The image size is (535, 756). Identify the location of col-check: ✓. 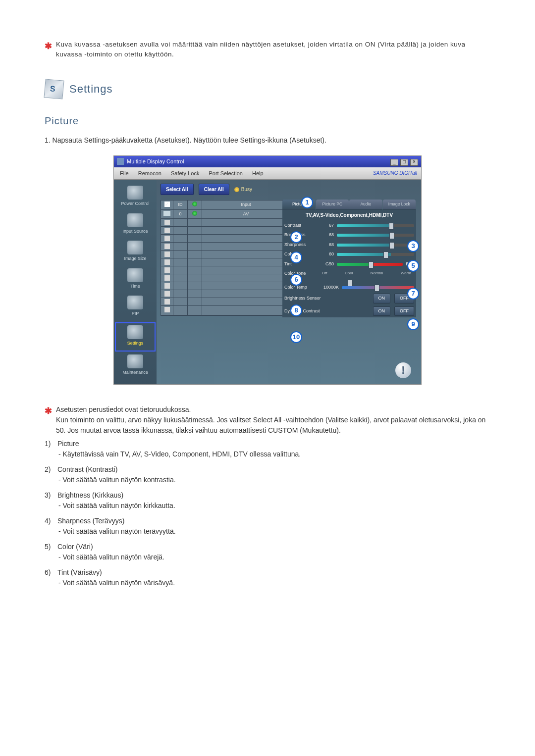
(167, 205).